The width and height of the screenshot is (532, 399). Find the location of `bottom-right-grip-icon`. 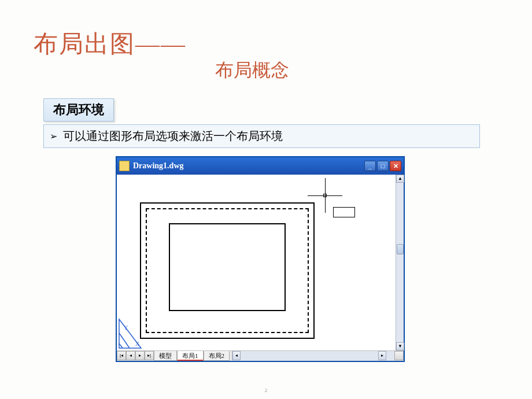

bottom-right-grip-icon is located at coordinates (399, 356).